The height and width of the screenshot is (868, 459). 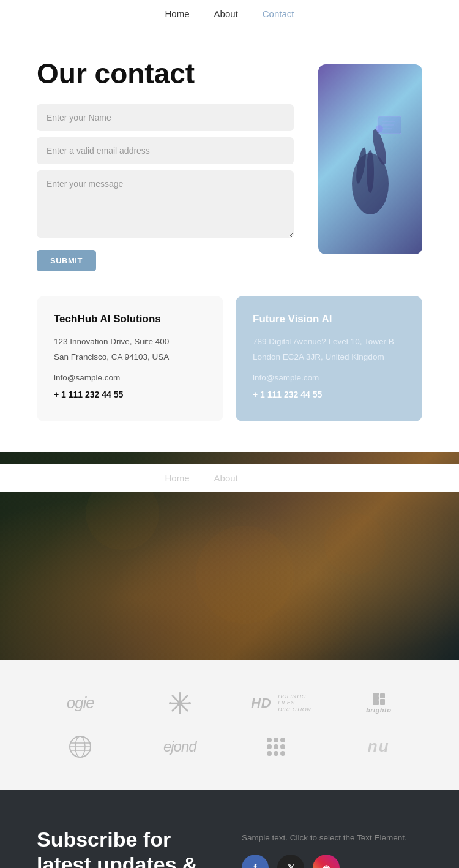 I want to click on contact-hero-image, so click(x=370, y=159).